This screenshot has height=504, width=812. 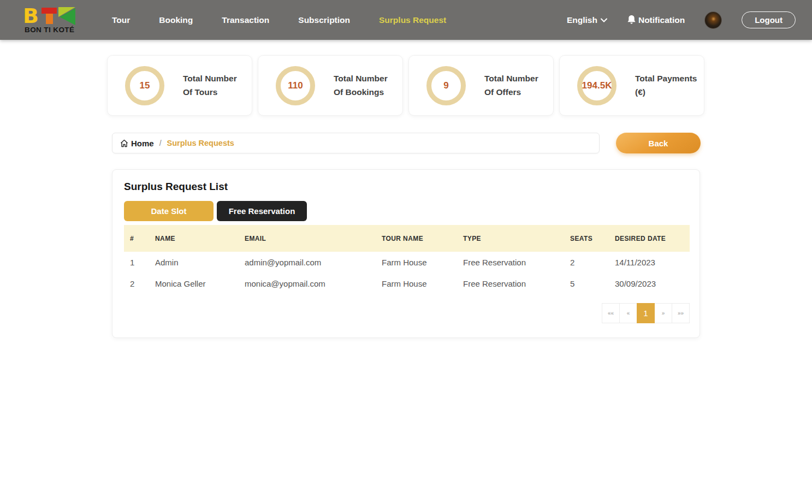 I want to click on stat-label: Total Payments (€), so click(x=667, y=85).